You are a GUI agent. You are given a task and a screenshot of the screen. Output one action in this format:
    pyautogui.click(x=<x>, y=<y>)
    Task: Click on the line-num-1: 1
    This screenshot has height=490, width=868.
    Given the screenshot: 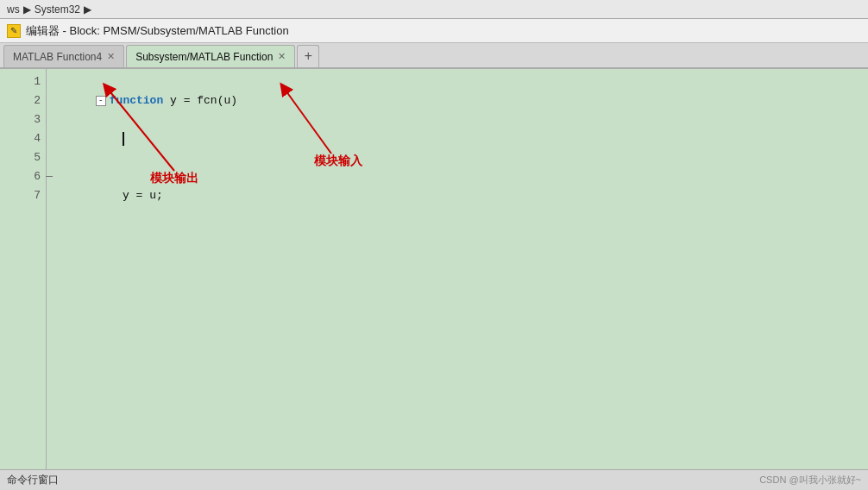 What is the action you would take?
    pyautogui.click(x=37, y=82)
    